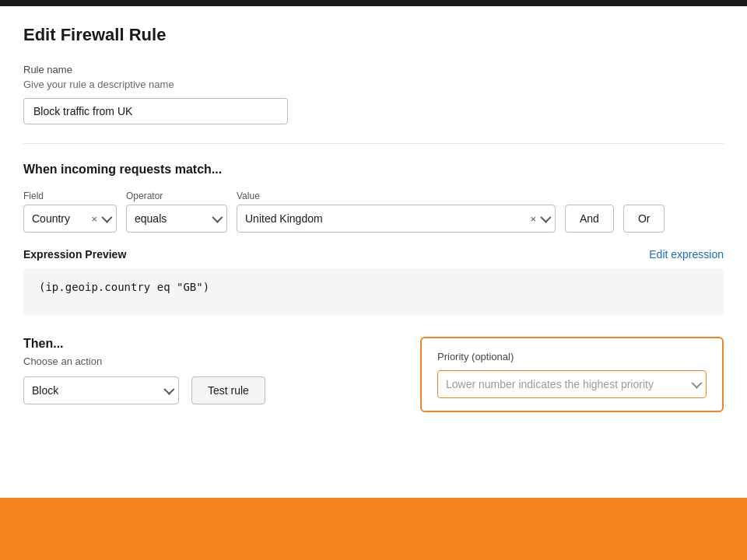 This screenshot has height=560, width=747. Describe the element at coordinates (229, 390) in the screenshot. I see `test-rule-button: Test rule` at that location.